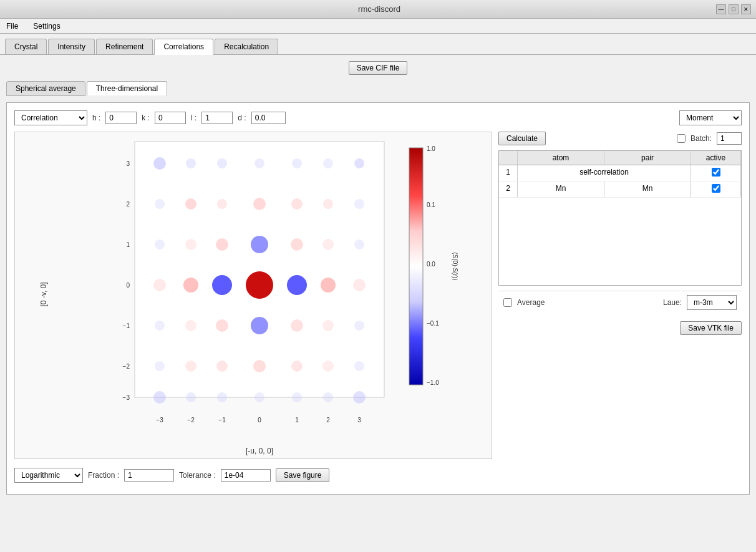 This screenshot has height=552, width=756. Describe the element at coordinates (121, 118) in the screenshot. I see `h-input` at that location.